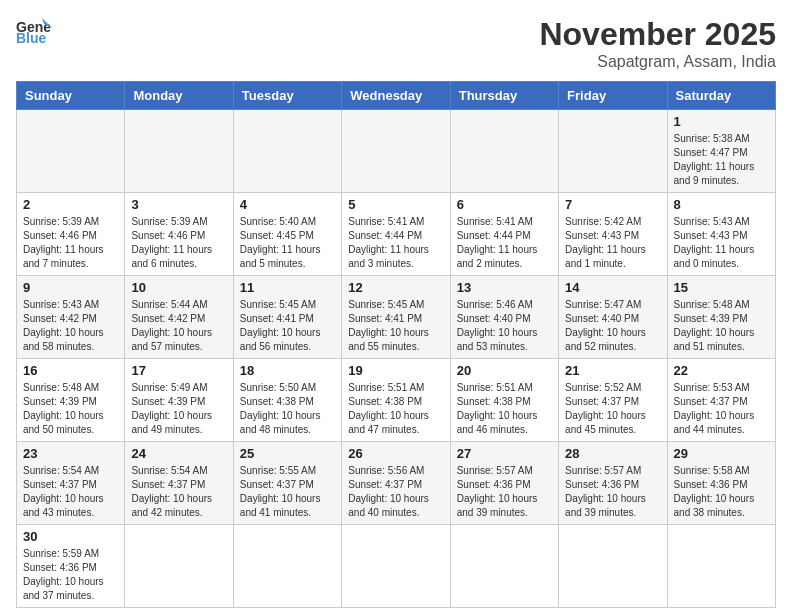 The width and height of the screenshot is (792, 612). What do you see at coordinates (504, 96) in the screenshot?
I see `weekday-header-thursday: Thursday` at bounding box center [504, 96].